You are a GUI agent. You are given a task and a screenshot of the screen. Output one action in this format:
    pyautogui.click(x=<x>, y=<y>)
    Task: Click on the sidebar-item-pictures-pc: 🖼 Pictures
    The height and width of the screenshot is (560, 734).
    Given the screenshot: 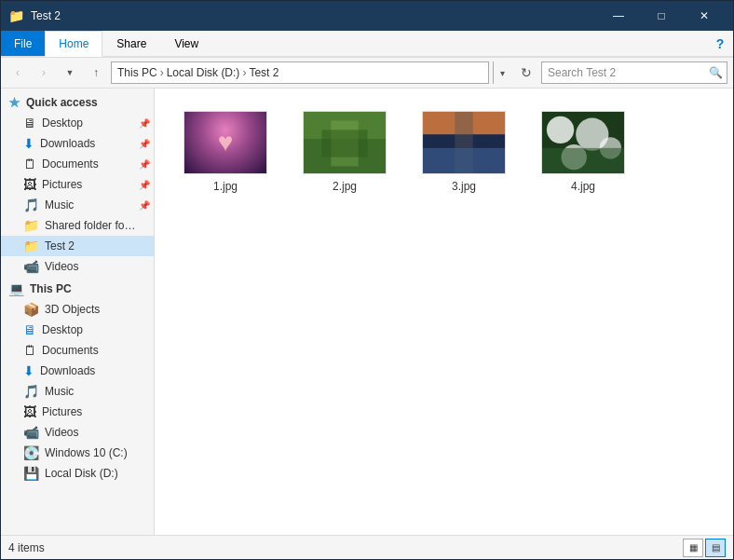 What is the action you would take?
    pyautogui.click(x=77, y=412)
    